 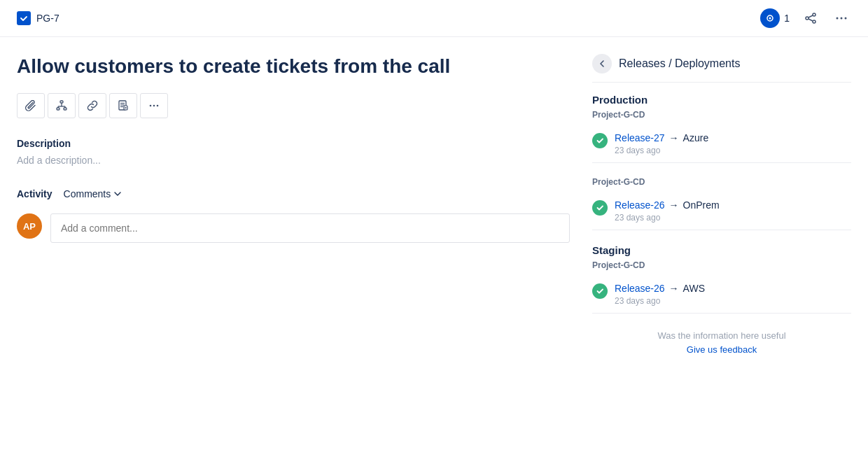 What do you see at coordinates (694, 288) in the screenshot?
I see `release-target-aws: AWS` at bounding box center [694, 288].